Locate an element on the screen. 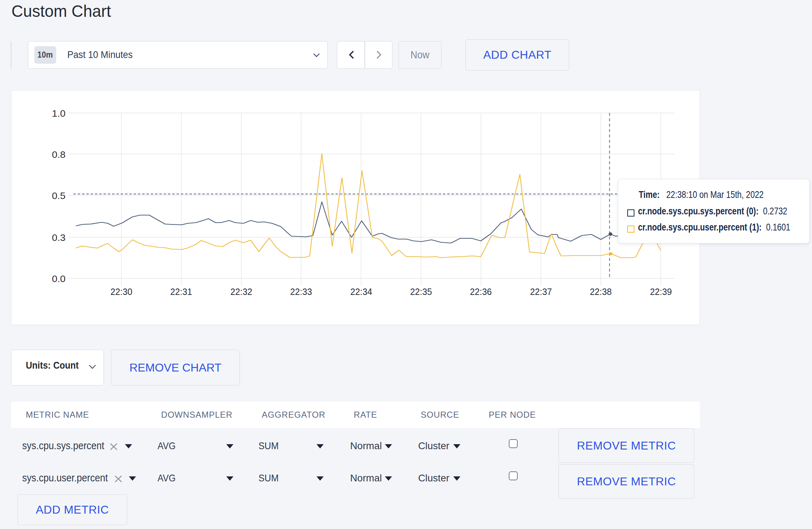 This screenshot has width=812, height=529. svg-text: 22:38 is located at coordinates (601, 292).